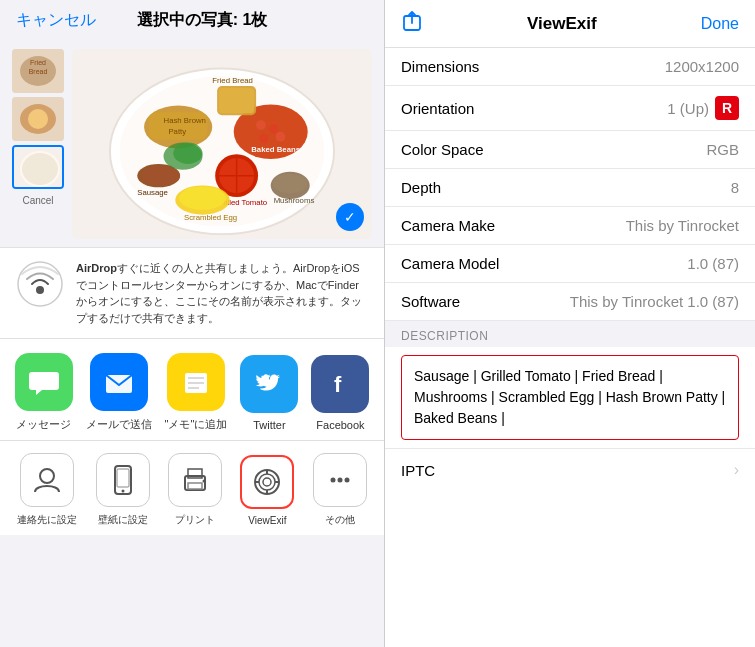 The width and height of the screenshot is (755, 647). What do you see at coordinates (430, 302) in the screenshot?
I see `software-label: Software` at bounding box center [430, 302].